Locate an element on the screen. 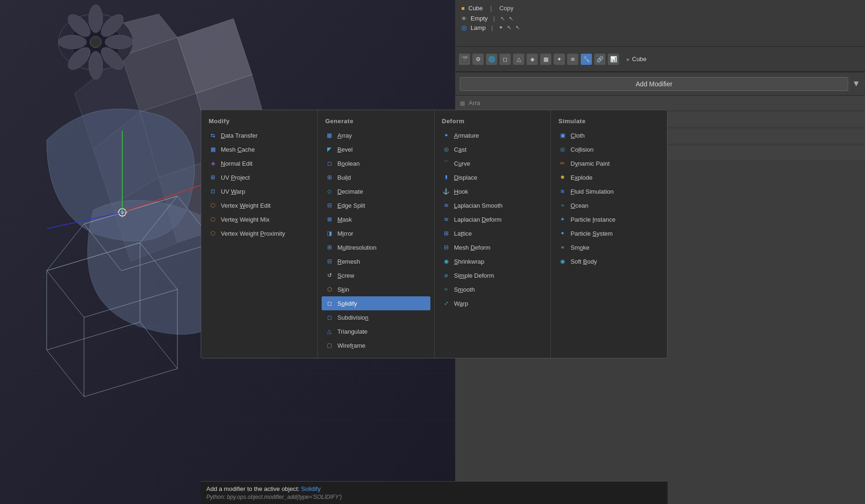 This screenshot has width=865, height=504. prop-particles-icon: ✦ is located at coordinates (559, 59).